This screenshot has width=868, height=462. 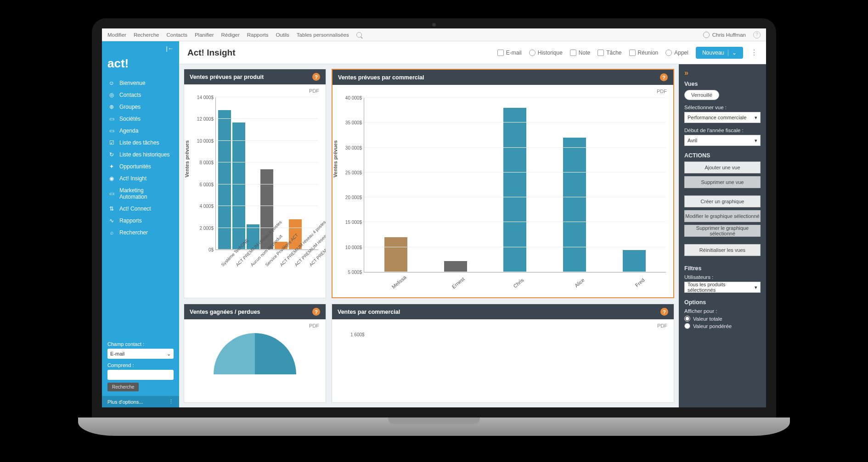 I want to click on search-button: Recherche, so click(x=123, y=387).